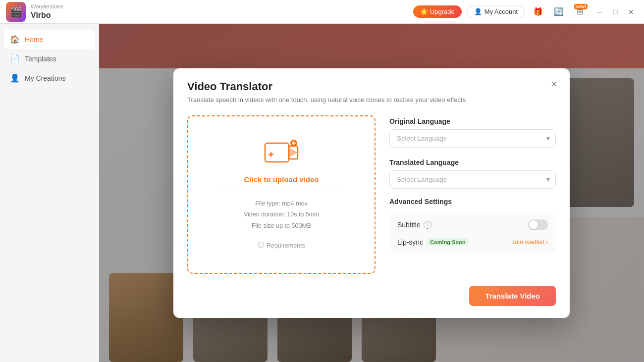 This screenshot has width=644, height=362. What do you see at coordinates (473, 179) in the screenshot?
I see `translated-language-select: Select Language` at bounding box center [473, 179].